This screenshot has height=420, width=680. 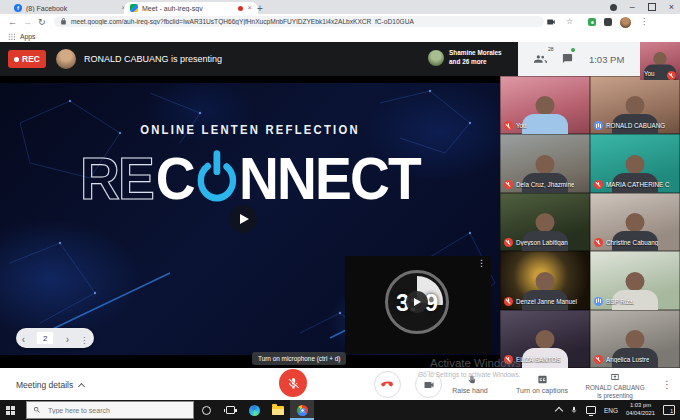 I want to click on window-controls, so click(x=642, y=7).